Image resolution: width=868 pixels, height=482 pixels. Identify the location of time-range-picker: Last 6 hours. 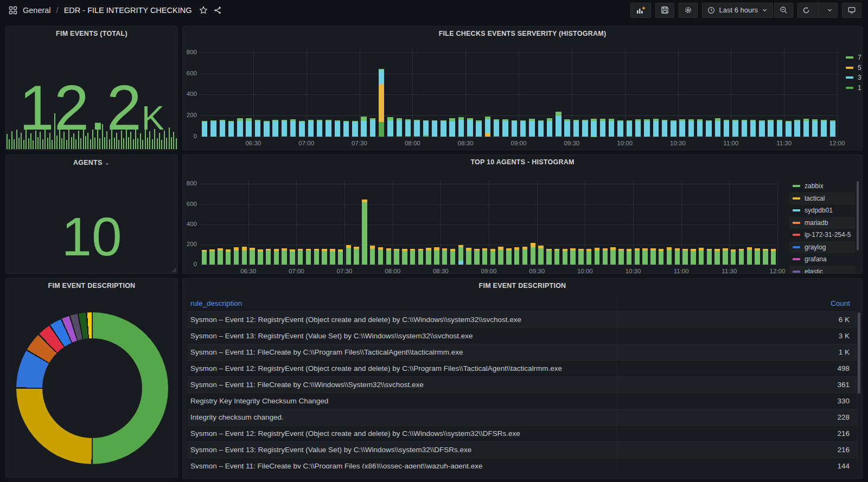
(738, 10).